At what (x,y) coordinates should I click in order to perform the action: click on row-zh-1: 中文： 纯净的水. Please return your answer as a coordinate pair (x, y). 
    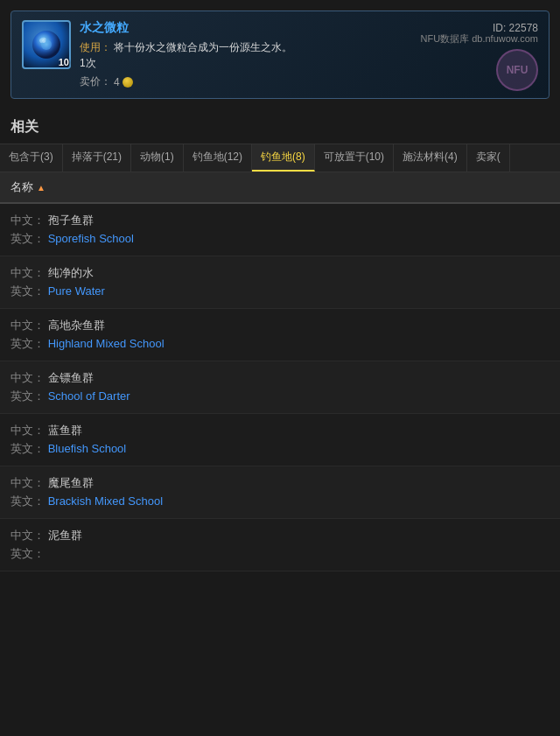
    Looking at the image, I should click on (280, 273).